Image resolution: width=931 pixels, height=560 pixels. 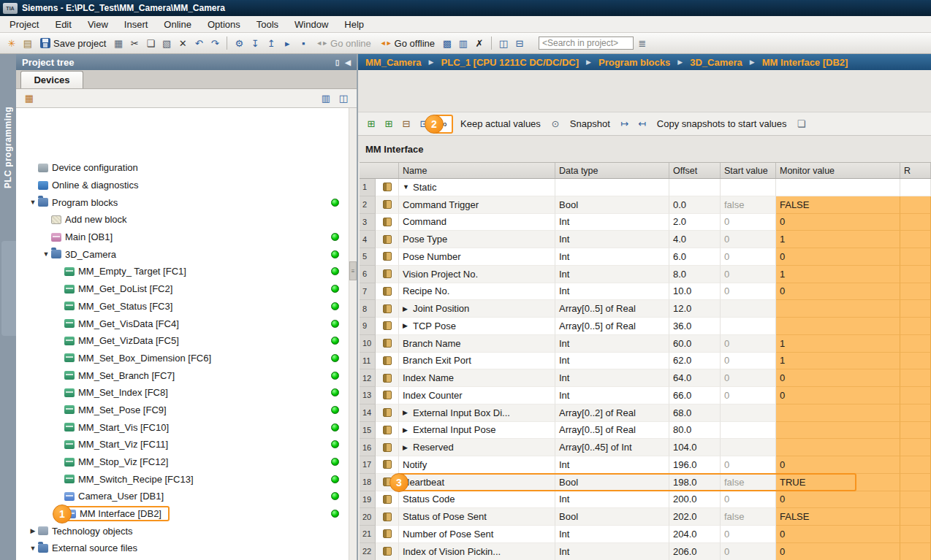 What do you see at coordinates (343, 43) in the screenshot?
I see `go-online-button: ◄►Go online` at bounding box center [343, 43].